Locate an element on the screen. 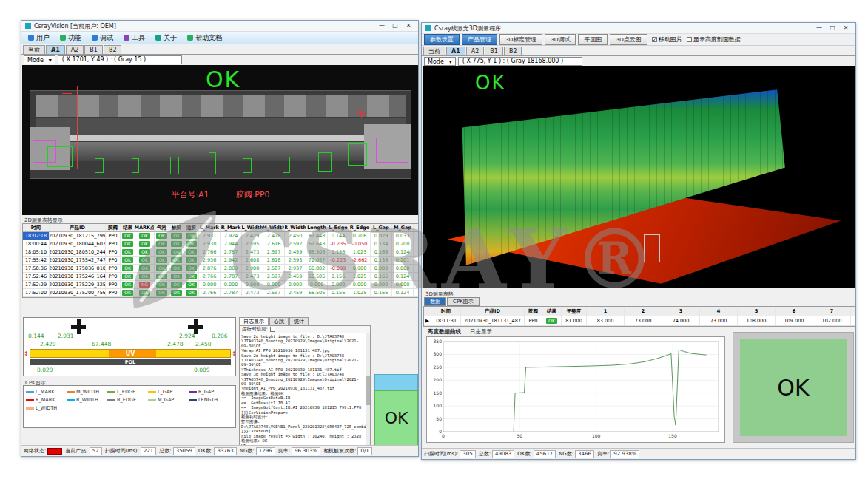 The height and width of the screenshot is (482, 868). legend-label: M_GAP is located at coordinates (166, 400).